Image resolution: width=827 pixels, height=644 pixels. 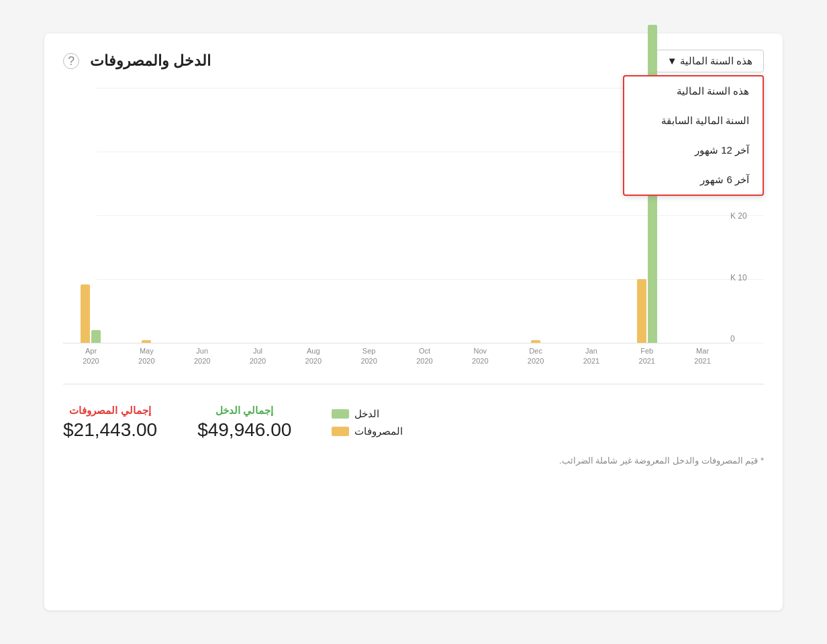 I want to click on help-icon: ?, so click(x=71, y=61).